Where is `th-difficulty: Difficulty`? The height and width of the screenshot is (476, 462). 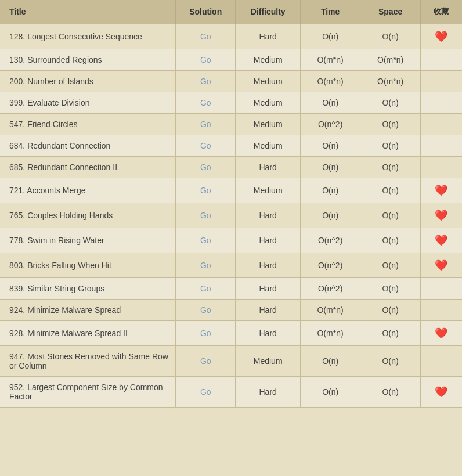 th-difficulty: Difficulty is located at coordinates (268, 12).